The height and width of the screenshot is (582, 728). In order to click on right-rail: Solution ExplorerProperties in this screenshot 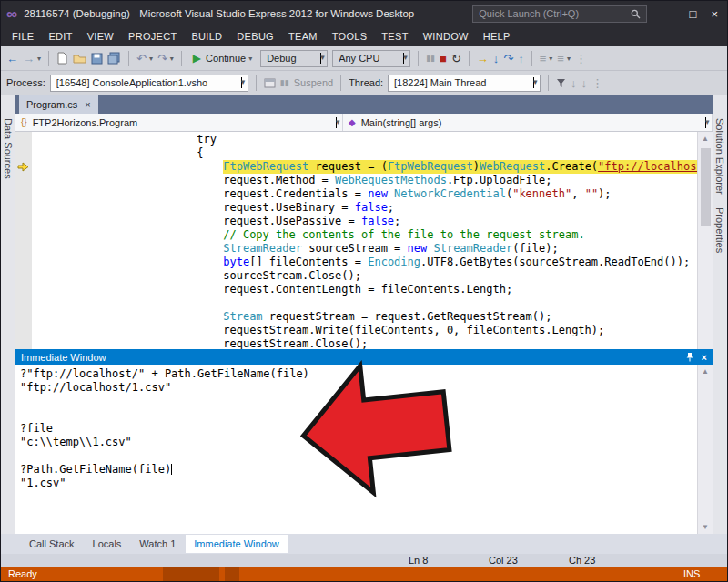, I will do `click(720, 315)`.